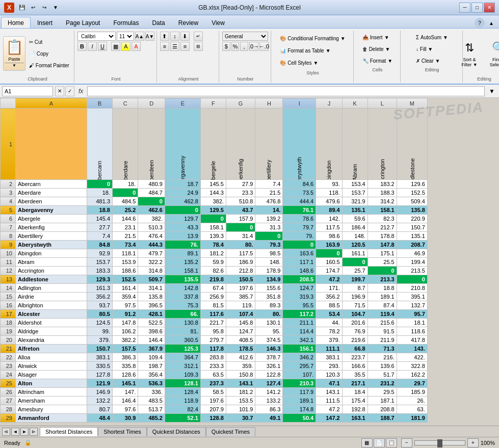  Describe the element at coordinates (51, 306) in the screenshot. I see `cell-A16: Albrighton` at that location.